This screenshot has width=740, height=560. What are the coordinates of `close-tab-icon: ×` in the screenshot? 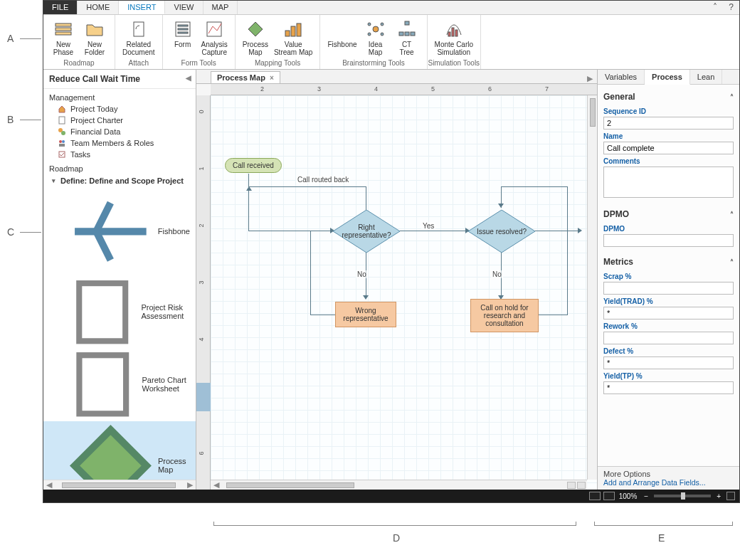 It's located at (272, 78).